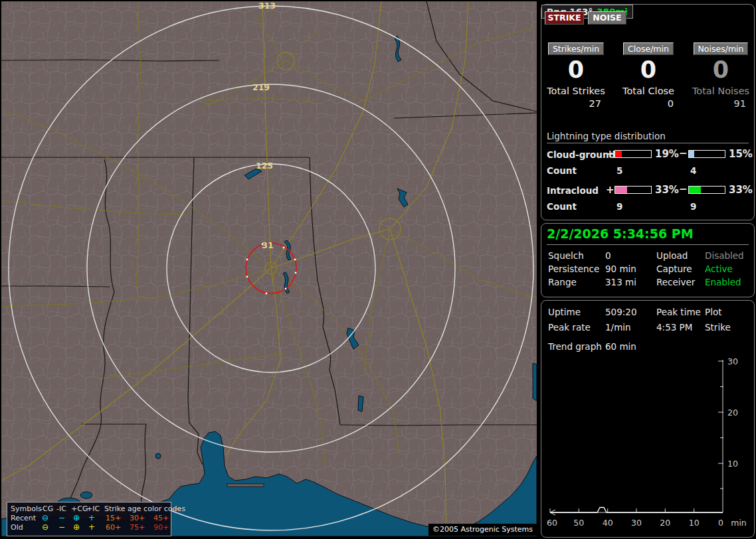 This screenshot has width=756, height=539. I want to click on ic-count-label: Count, so click(562, 206).